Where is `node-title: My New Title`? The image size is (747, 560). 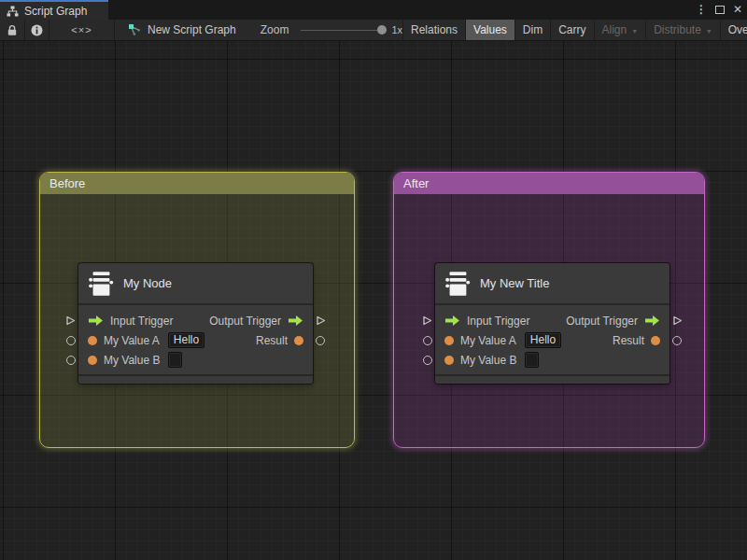 node-title: My New Title is located at coordinates (514, 284).